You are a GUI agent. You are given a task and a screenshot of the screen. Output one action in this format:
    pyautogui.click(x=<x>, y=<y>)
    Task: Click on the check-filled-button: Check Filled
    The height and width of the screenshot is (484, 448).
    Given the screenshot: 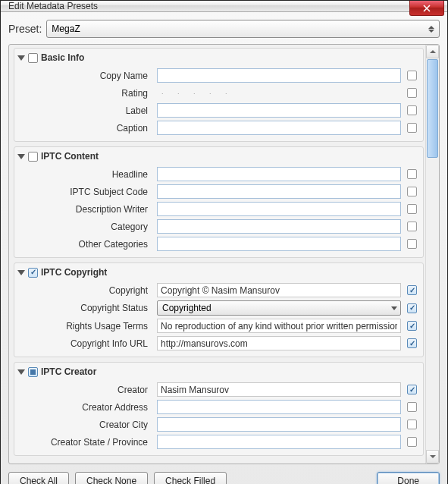 What is the action you would take?
    pyautogui.click(x=190, y=478)
    